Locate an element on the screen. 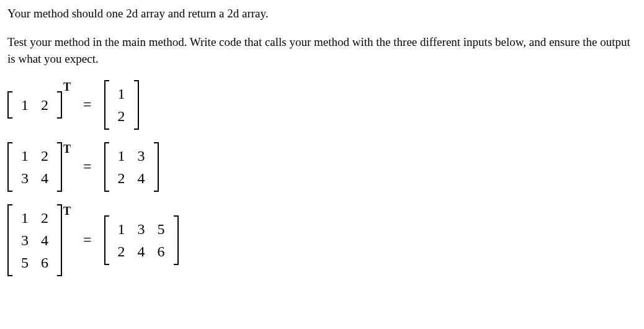 The width and height of the screenshot is (644, 329). equation-2: 1 2 3 4 T = 1 3 2 4 is located at coordinates (322, 167).